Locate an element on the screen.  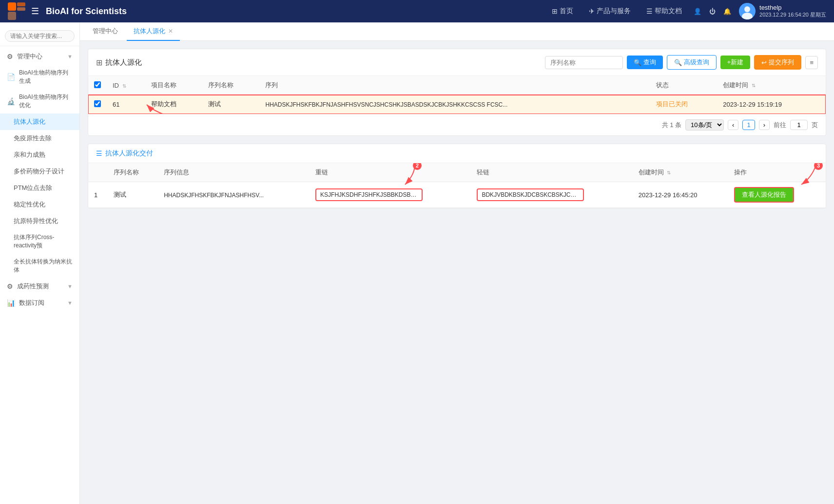
row-checkbox-cell is located at coordinates (97, 104).